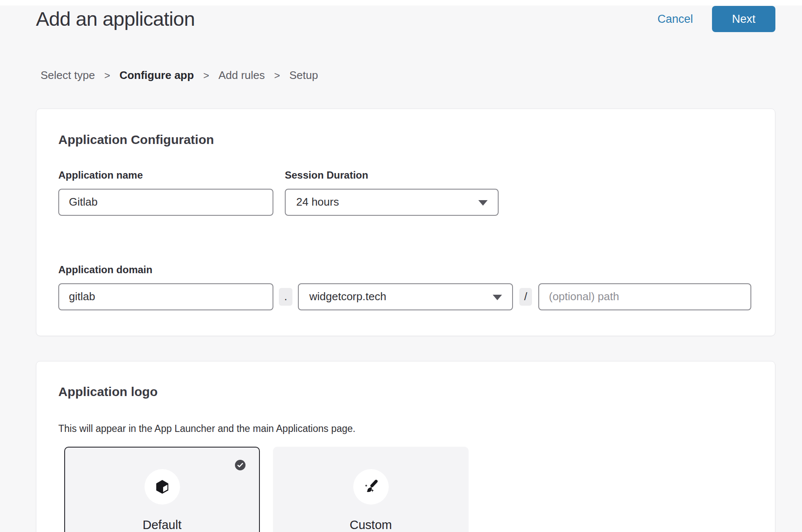 Image resolution: width=802 pixels, height=532 pixels. Describe the element at coordinates (371, 487) in the screenshot. I see `paintbrush-icon` at that location.